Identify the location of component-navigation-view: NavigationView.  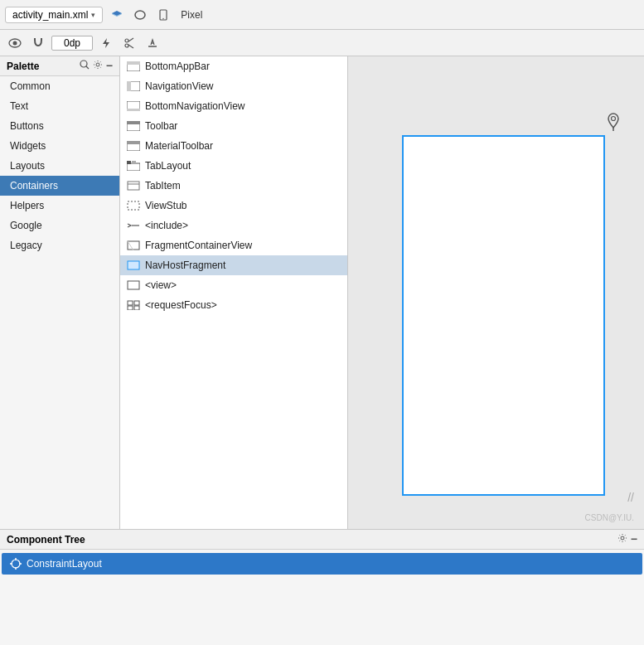
(234, 86).